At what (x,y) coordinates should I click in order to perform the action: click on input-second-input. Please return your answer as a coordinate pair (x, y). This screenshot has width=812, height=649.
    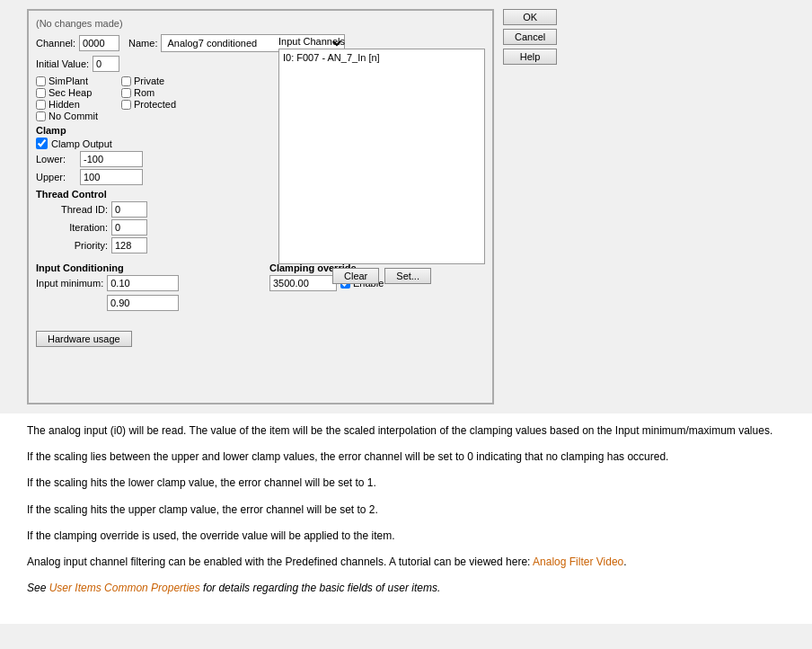
    Looking at the image, I should click on (143, 303).